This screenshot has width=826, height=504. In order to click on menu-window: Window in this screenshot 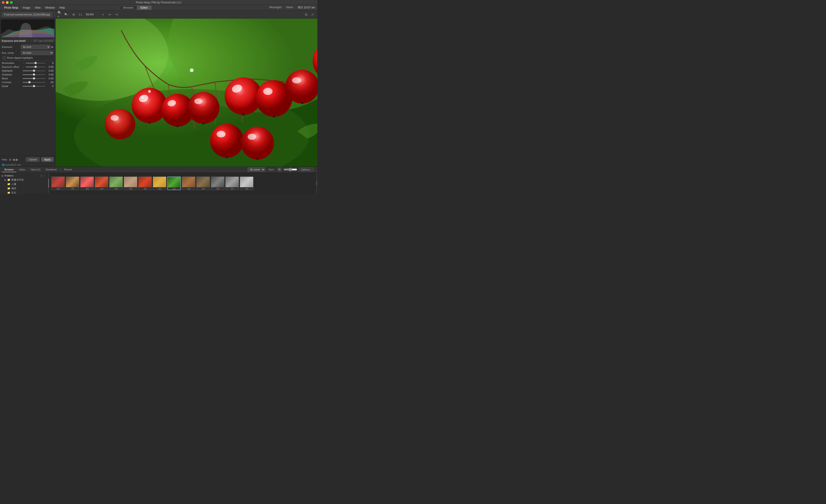, I will do `click(50, 8)`.